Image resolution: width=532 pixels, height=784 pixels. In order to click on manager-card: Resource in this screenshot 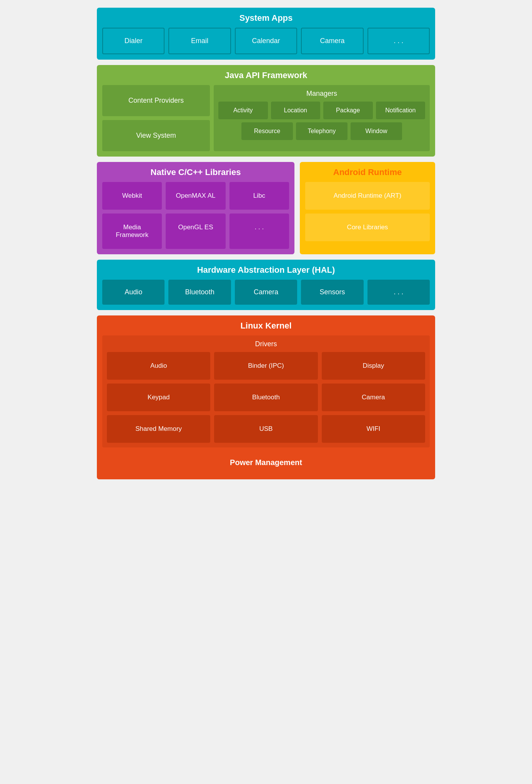, I will do `click(267, 131)`.